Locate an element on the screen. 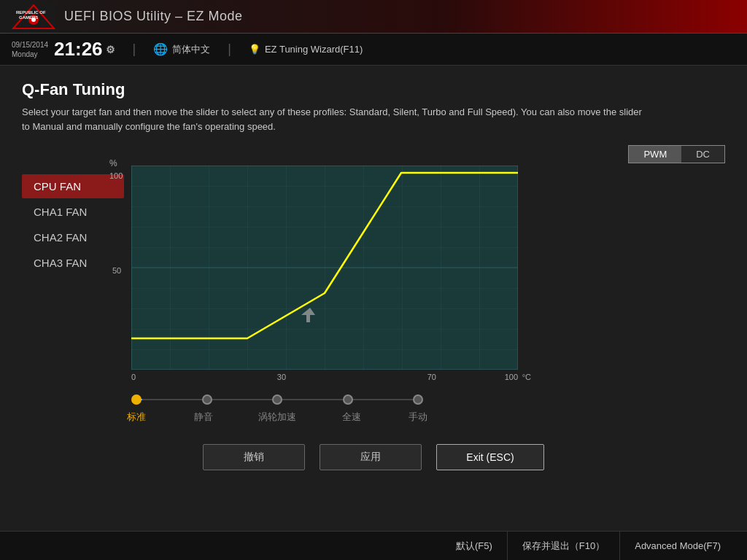  label-standard: 标准 is located at coordinates (136, 417).